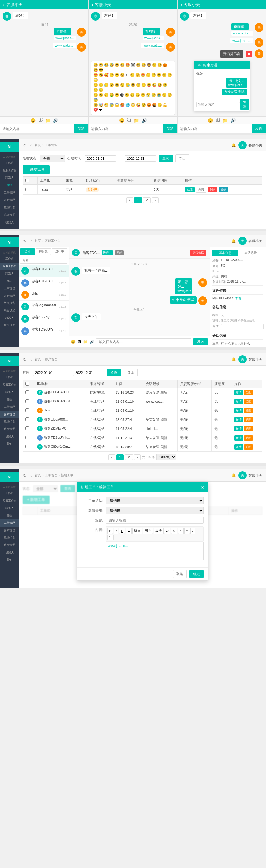 Image resolution: width=266 pixels, height=868 pixels. Describe the element at coordinates (44, 283) in the screenshot. I see `conv-item-2: 客 游客TDGCA0001... ... 11:17` at that location.